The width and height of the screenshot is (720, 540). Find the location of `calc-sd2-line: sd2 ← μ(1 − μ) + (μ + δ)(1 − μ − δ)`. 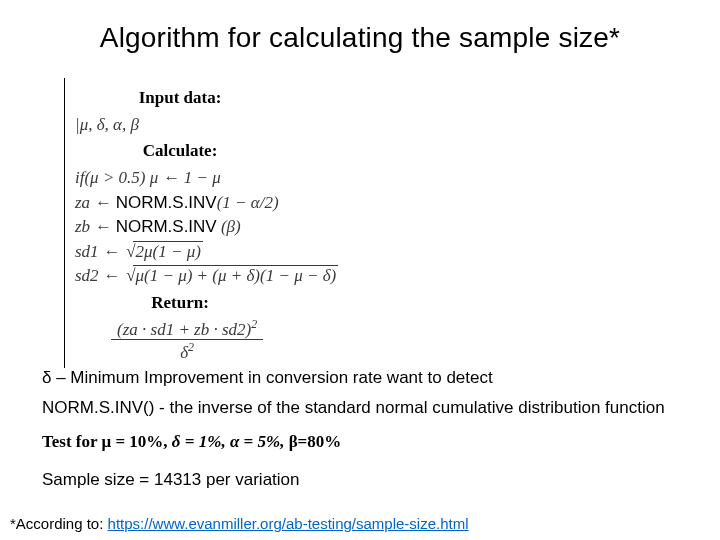

calc-sd2-line: sd2 ← μ(1 − μ) + (μ + δ)(1 − μ − δ) is located at coordinates (245, 276).